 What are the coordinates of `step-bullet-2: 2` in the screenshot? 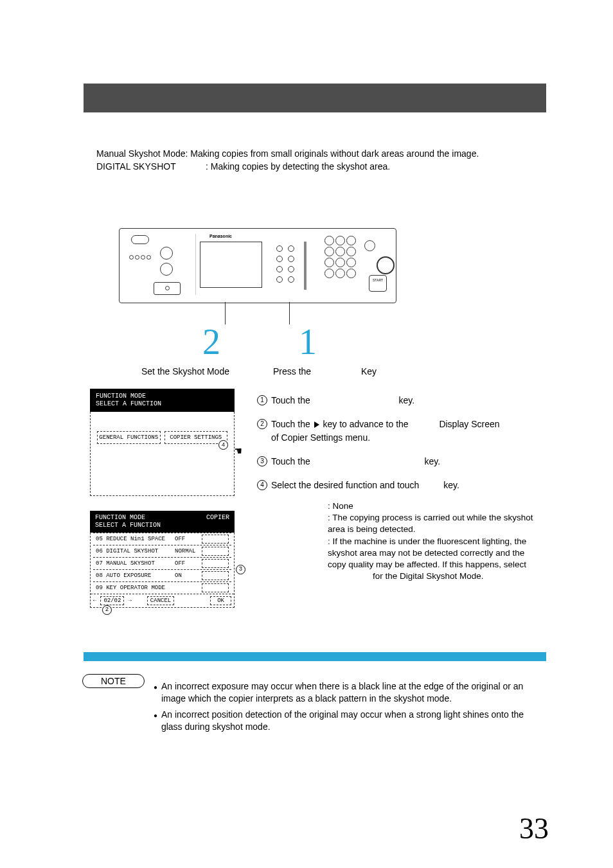 It's located at (262, 424).